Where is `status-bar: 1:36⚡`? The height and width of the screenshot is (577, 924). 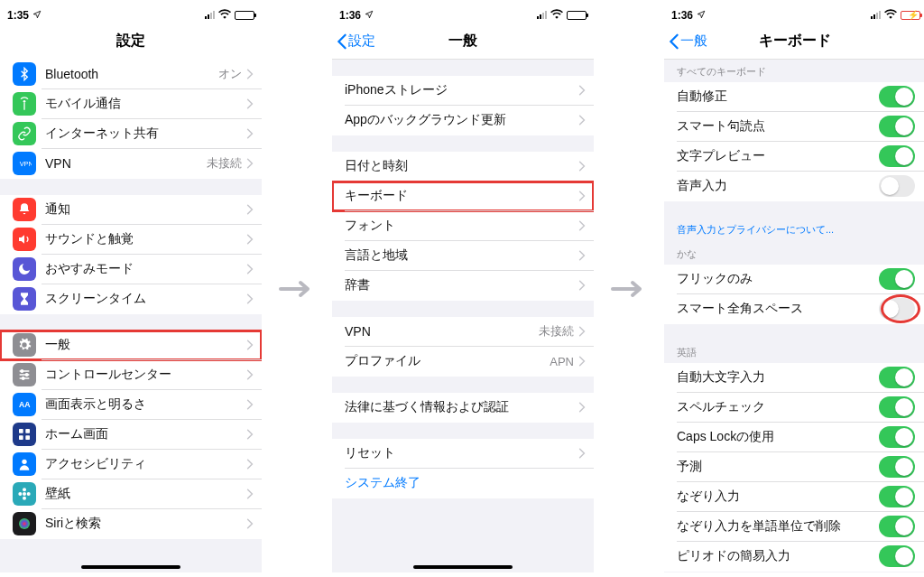 status-bar: 1:36⚡ is located at coordinates (794, 14).